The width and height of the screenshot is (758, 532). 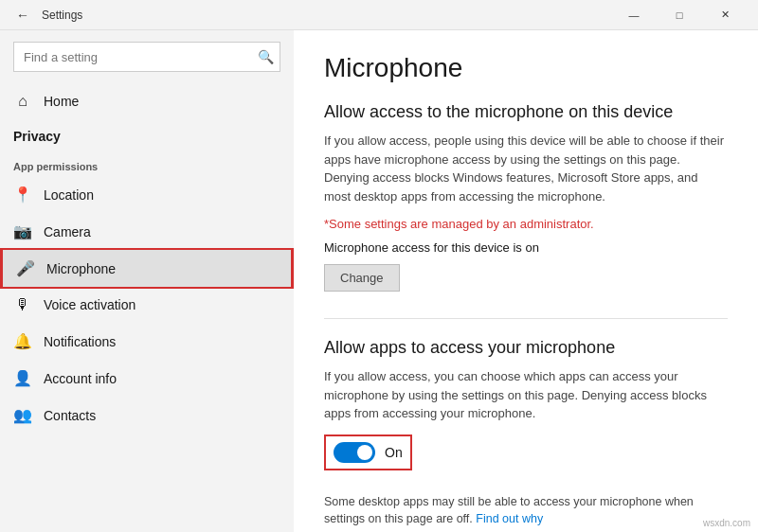 I want to click on contacts-icon: 👥, so click(x=23, y=415).